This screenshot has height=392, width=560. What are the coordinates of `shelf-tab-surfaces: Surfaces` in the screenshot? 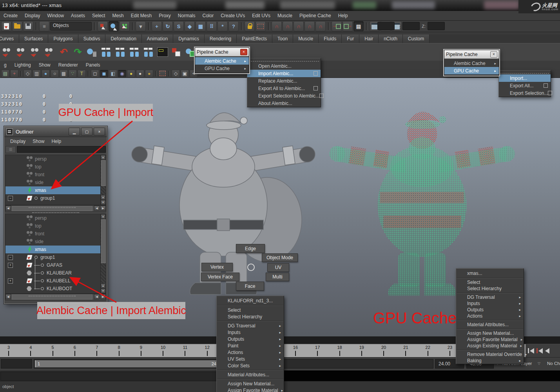 It's located at (34, 39).